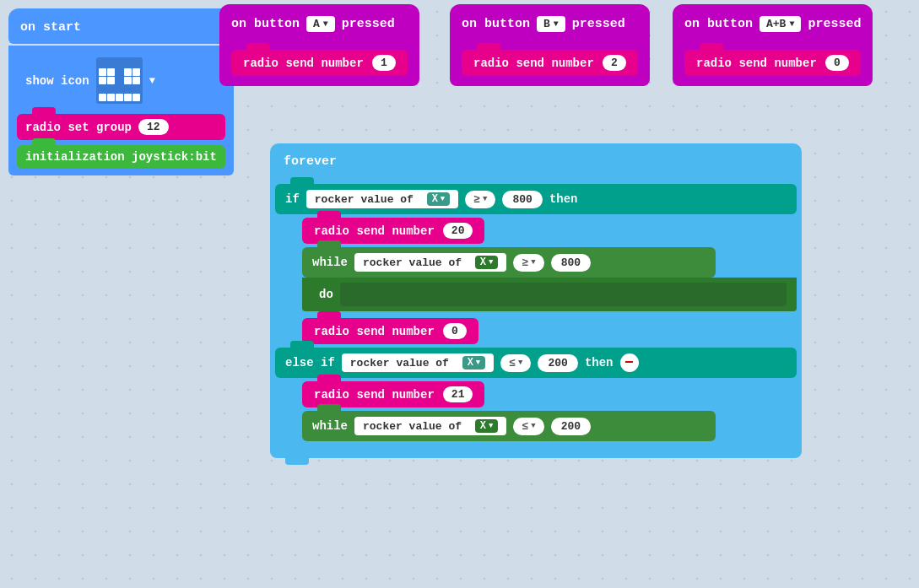  Describe the element at coordinates (480, 199) in the screenshot. I see `gte-op-dropdown: ≥ ▼` at that location.